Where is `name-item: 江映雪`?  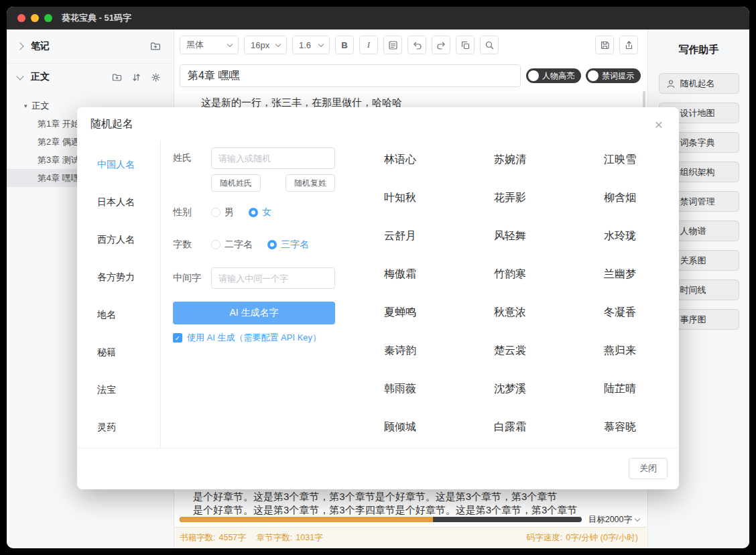 name-item: 江映雪 is located at coordinates (620, 160).